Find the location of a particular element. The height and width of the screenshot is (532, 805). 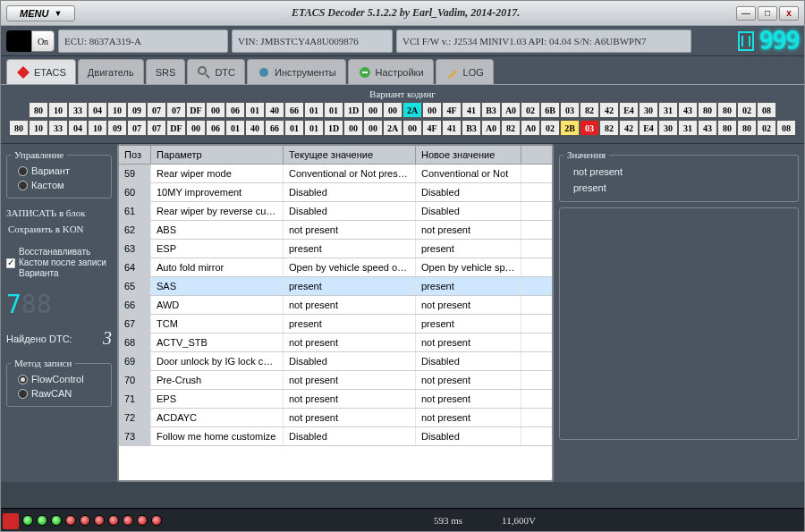

radio-custom: Кастом is located at coordinates (59, 185).